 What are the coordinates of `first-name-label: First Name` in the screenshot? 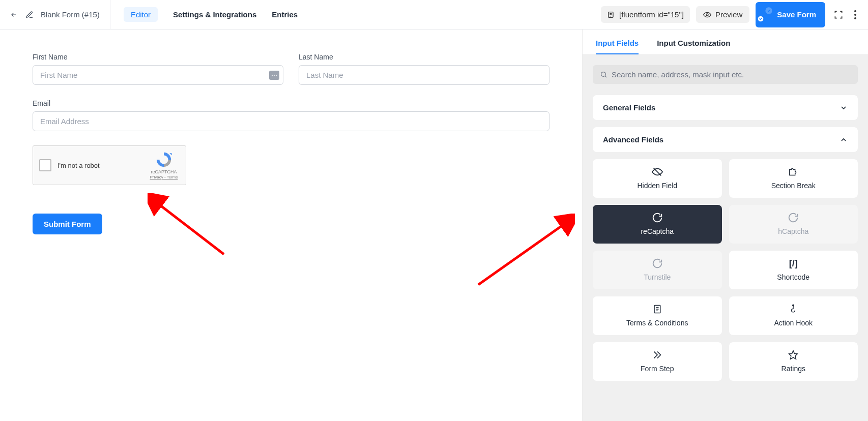 It's located at (158, 57).